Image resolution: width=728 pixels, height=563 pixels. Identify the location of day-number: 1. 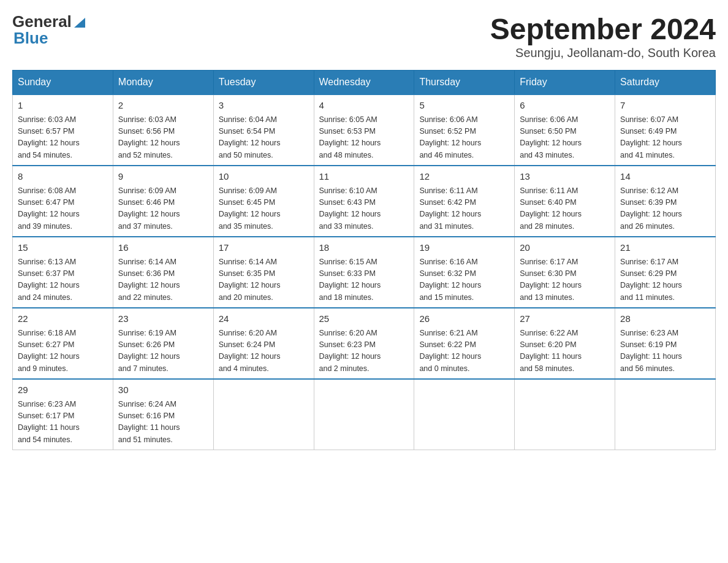
(63, 105).